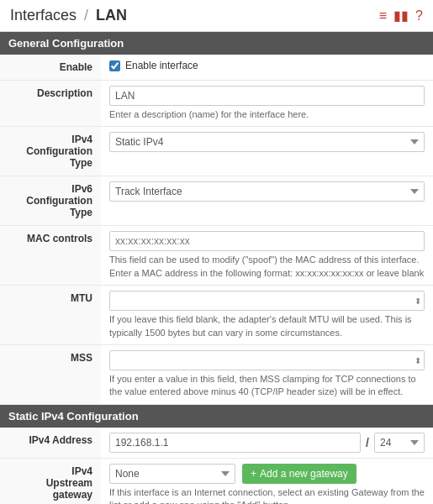 Image resolution: width=433 pixels, height=504 pixels. Describe the element at coordinates (114, 66) in the screenshot. I see `enable-checkbox` at that location.